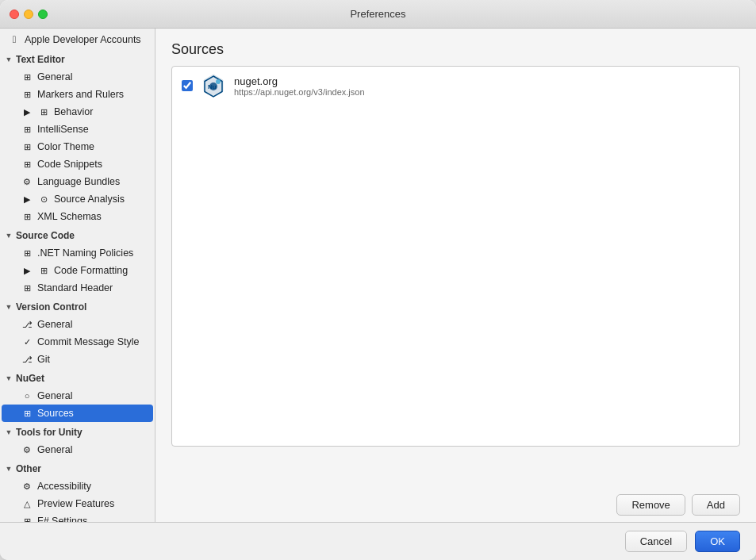  Describe the element at coordinates (78, 469) in the screenshot. I see `sidebar-section-header-other: ▼ Other` at that location.